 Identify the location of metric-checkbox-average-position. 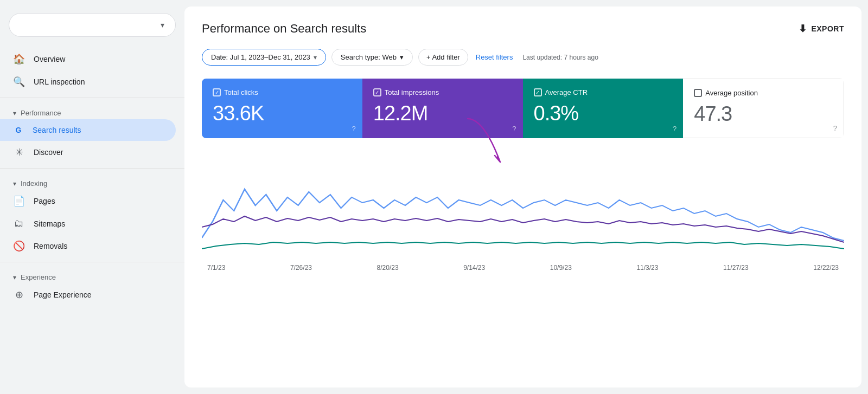
(698, 93).